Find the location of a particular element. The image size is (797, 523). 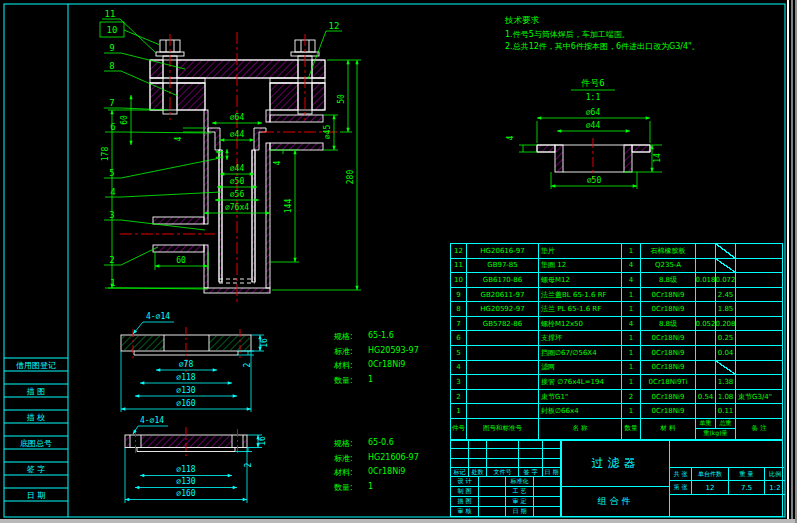

bom-name: 法兰 PL 65-1.6 RF is located at coordinates (580, 310).